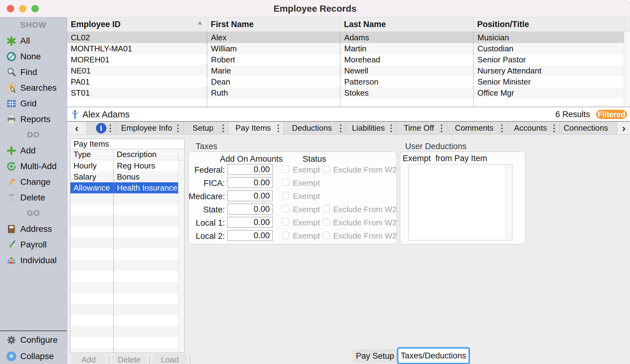 The image size is (630, 364). I want to click on tab-connections: Connections, so click(588, 128).